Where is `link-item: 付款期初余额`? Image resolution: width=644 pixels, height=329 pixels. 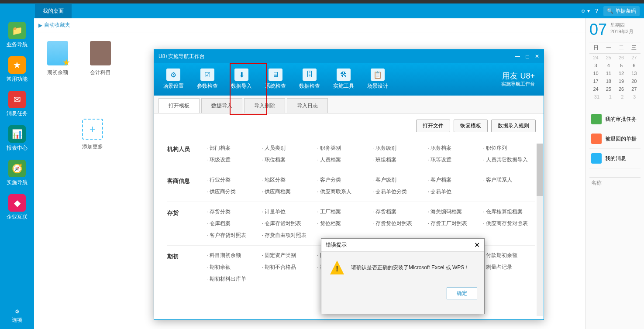 link-item: 付款期初余额 is located at coordinates (509, 256).